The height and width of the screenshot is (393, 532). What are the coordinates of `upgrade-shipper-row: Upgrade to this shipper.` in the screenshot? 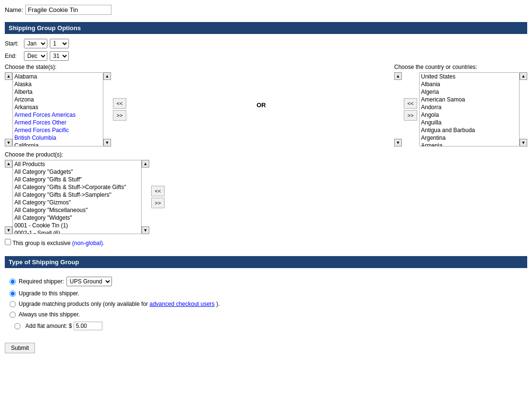 It's located at (268, 293).